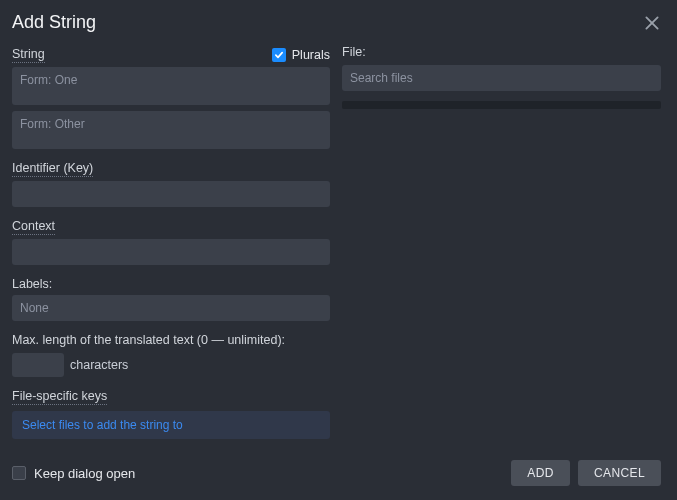 This screenshot has height=500, width=677. I want to click on keep-open-toggle: Keep dialog open, so click(74, 474).